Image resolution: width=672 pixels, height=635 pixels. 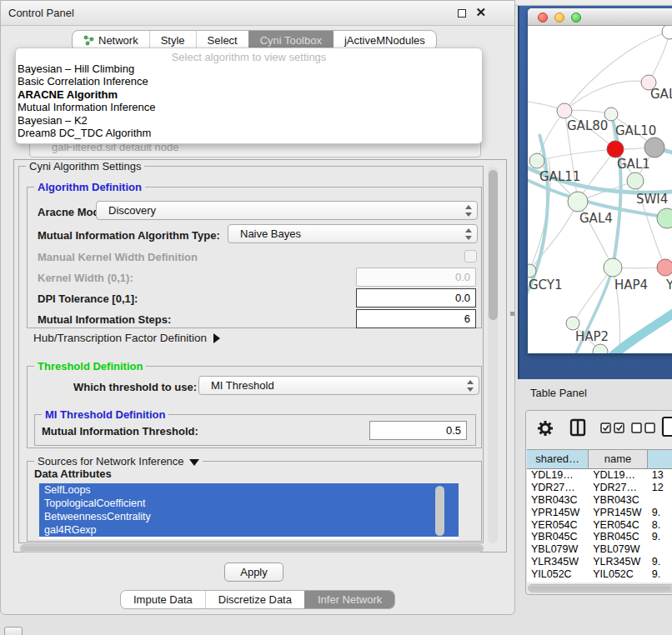 I want to click on document-icon, so click(x=667, y=427).